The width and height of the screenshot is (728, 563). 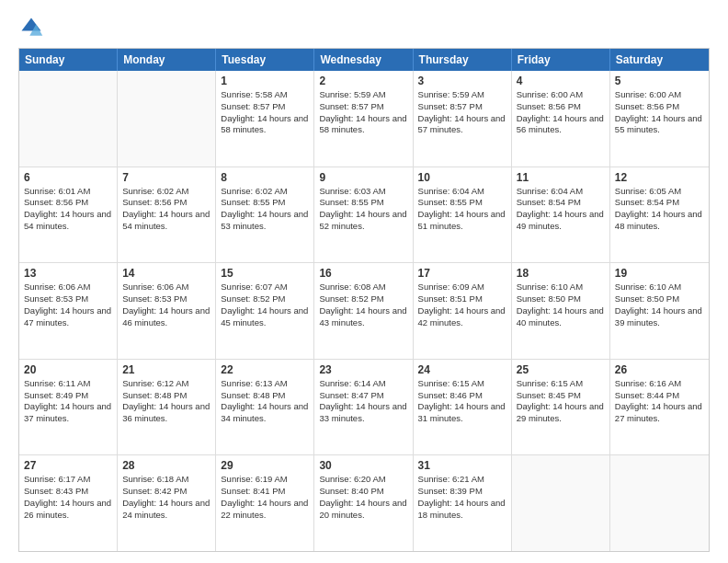 What do you see at coordinates (265, 81) in the screenshot?
I see `day-number: 1` at bounding box center [265, 81].